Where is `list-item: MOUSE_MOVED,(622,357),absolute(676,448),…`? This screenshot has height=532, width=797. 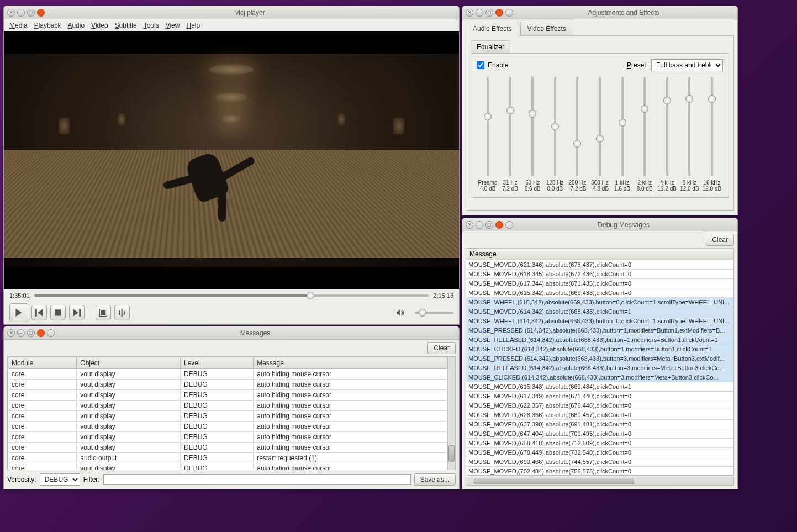
list-item: MOUSE_MOVED,(622,357),absolute(676,448),… is located at coordinates (600, 405).